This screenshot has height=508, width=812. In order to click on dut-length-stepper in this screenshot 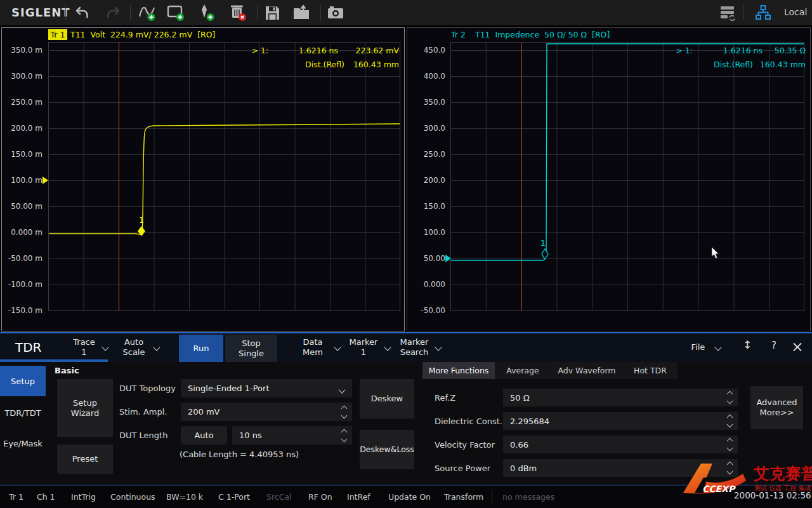, I will do `click(344, 436)`.